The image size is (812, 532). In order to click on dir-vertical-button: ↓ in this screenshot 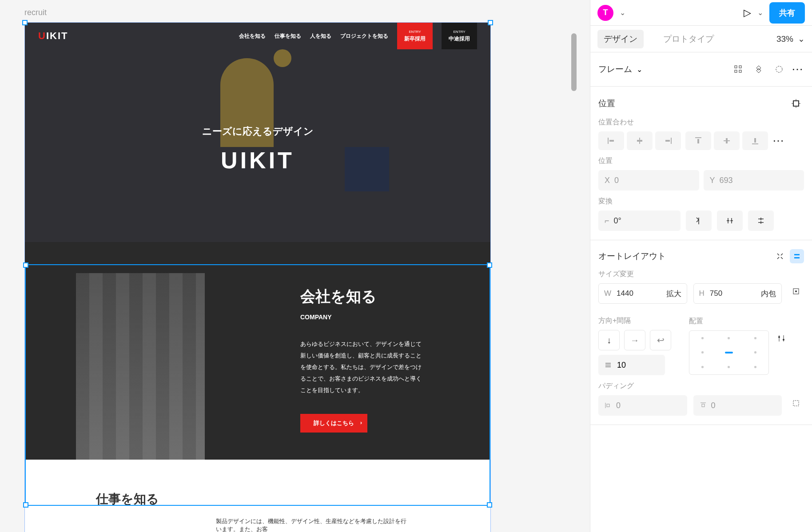, I will do `click(609, 340)`.